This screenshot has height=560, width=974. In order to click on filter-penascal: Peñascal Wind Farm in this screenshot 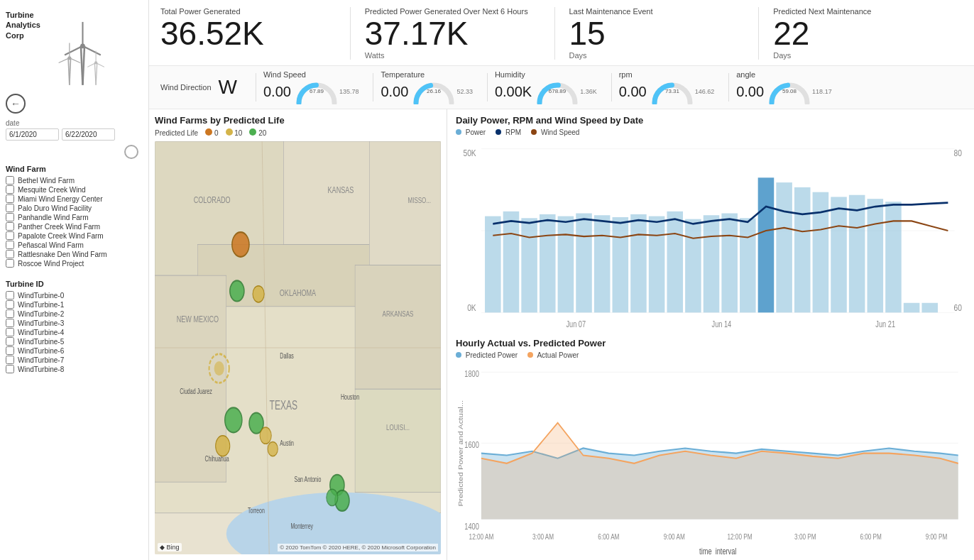, I will do `click(74, 245)`.